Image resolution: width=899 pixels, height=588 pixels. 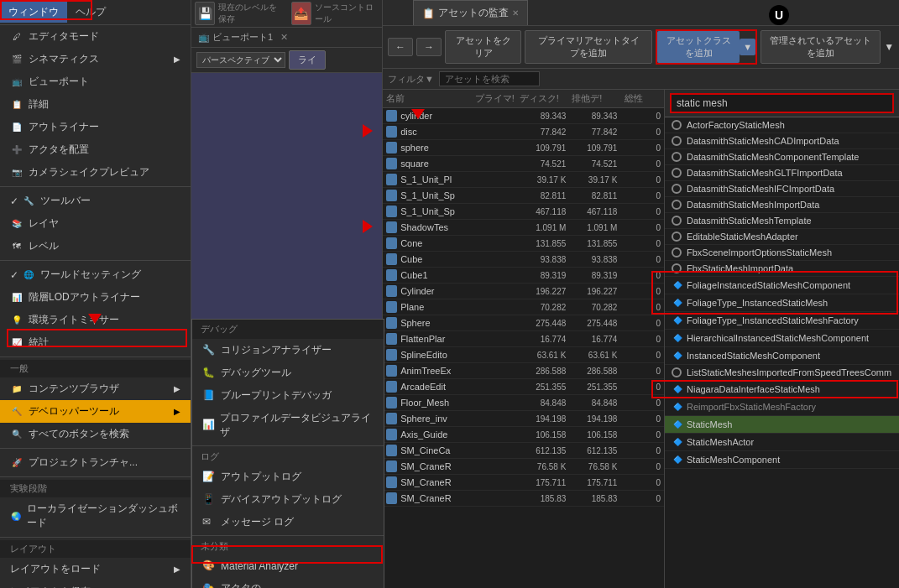 What do you see at coordinates (288, 500) in the screenshot?
I see `submenu-device-output-log: 📱 デバイスアウトプットログ` at bounding box center [288, 500].